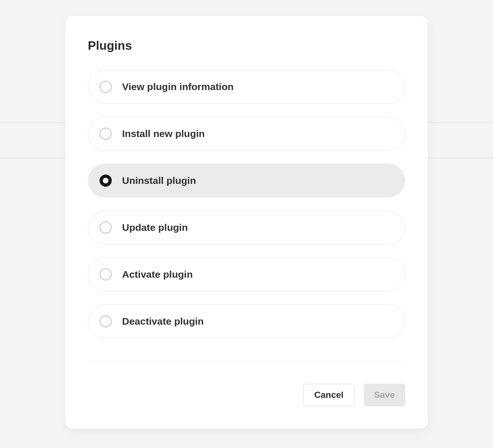  I want to click on option-label: View plugin information, so click(178, 87).